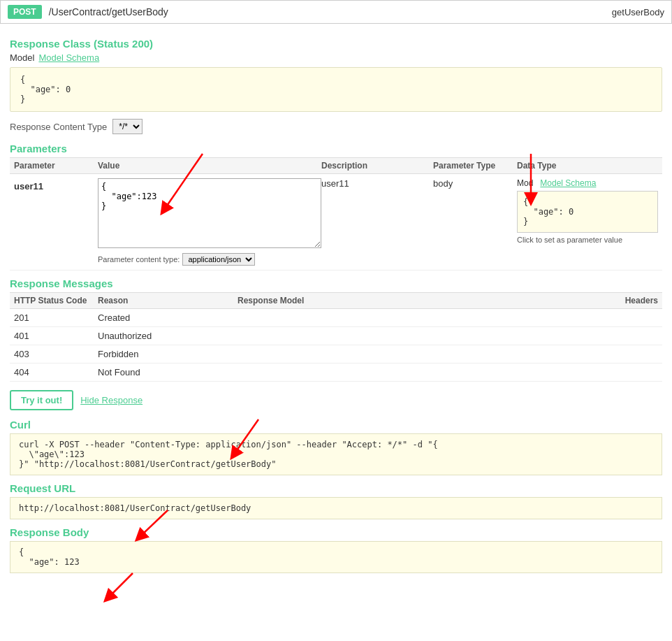 This screenshot has width=672, height=641. What do you see at coordinates (56, 185) in the screenshot?
I see `param-name: user11` at bounding box center [56, 185].